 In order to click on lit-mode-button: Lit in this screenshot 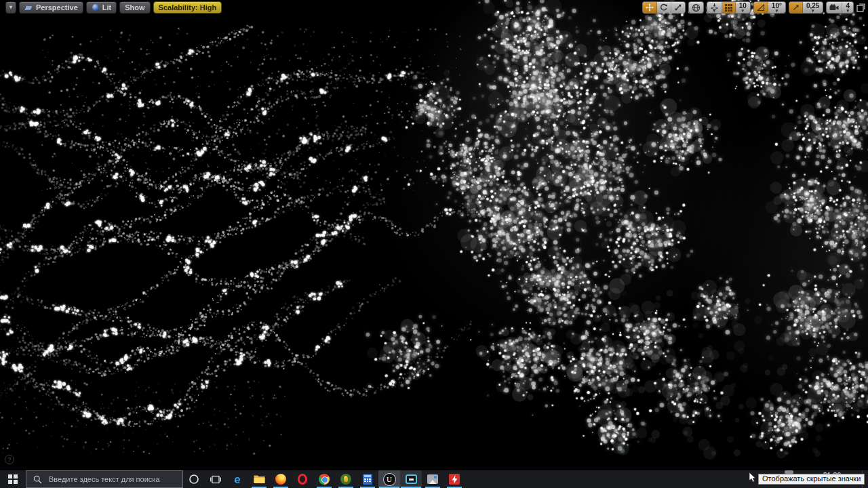, I will do `click(102, 7)`.